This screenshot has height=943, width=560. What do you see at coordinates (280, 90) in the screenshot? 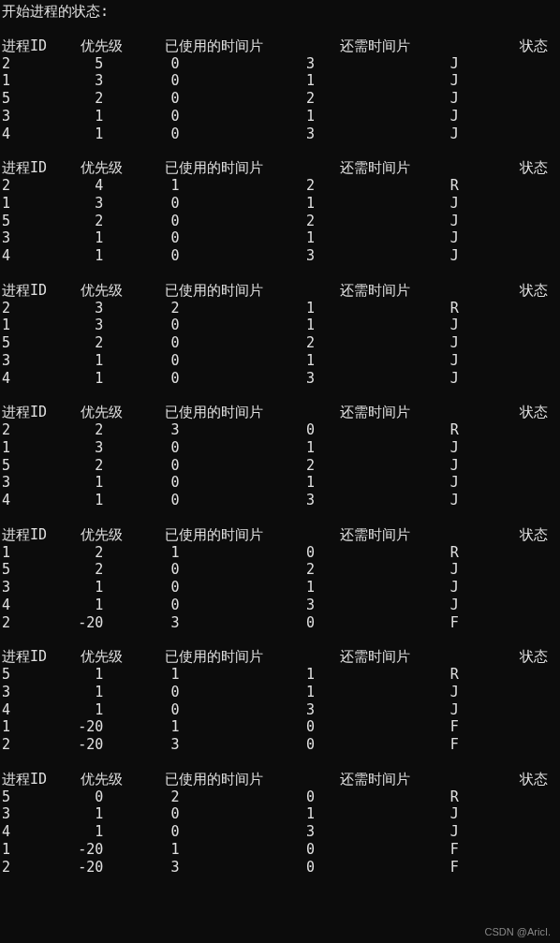
I see `table-block: 进程ID 优先级 已使用的时间片 还需时间片 状态2 5 0 3 J1 3 0 …` at bounding box center [280, 90].